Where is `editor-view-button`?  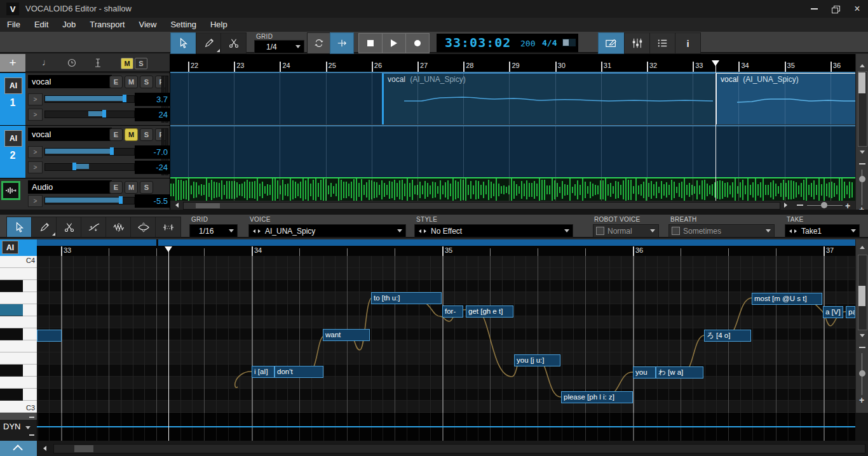
editor-view-button is located at coordinates (611, 43).